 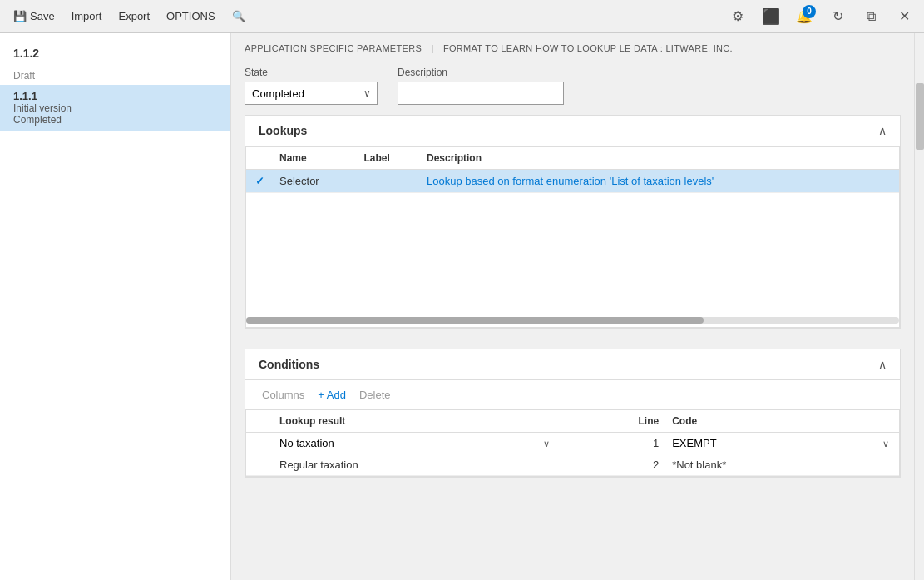 What do you see at coordinates (375, 394) in the screenshot?
I see `delete-button: Delete` at bounding box center [375, 394].